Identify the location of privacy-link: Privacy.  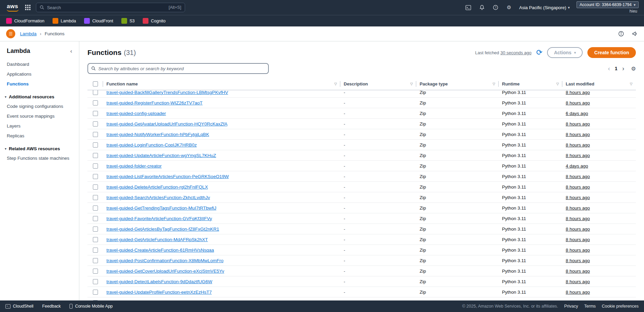
(571, 306).